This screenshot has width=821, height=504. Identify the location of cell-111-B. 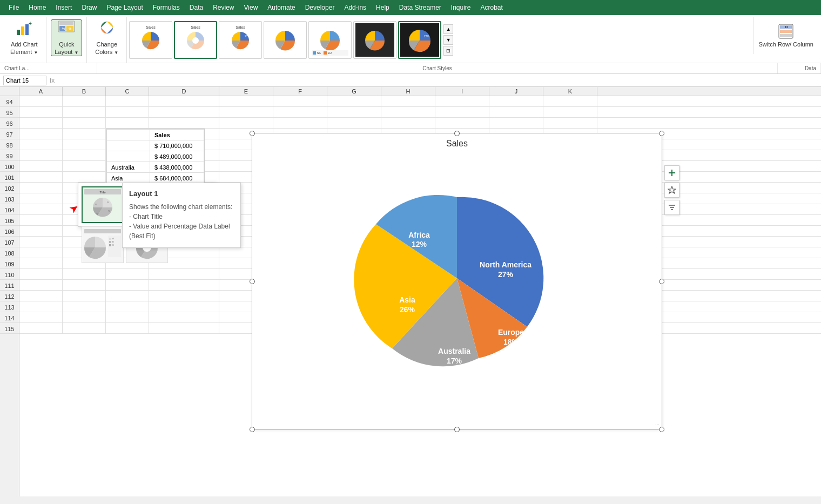
(84, 285).